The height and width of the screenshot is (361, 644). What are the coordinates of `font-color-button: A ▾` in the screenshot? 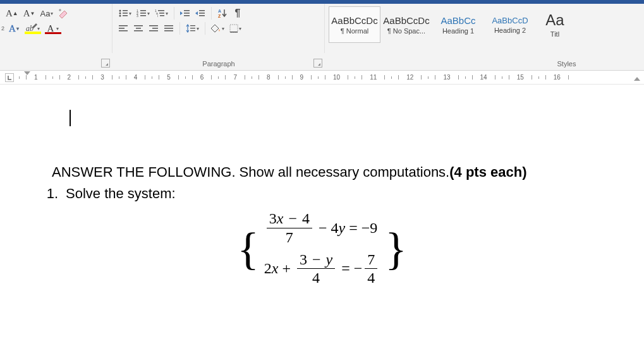 It's located at (53, 28).